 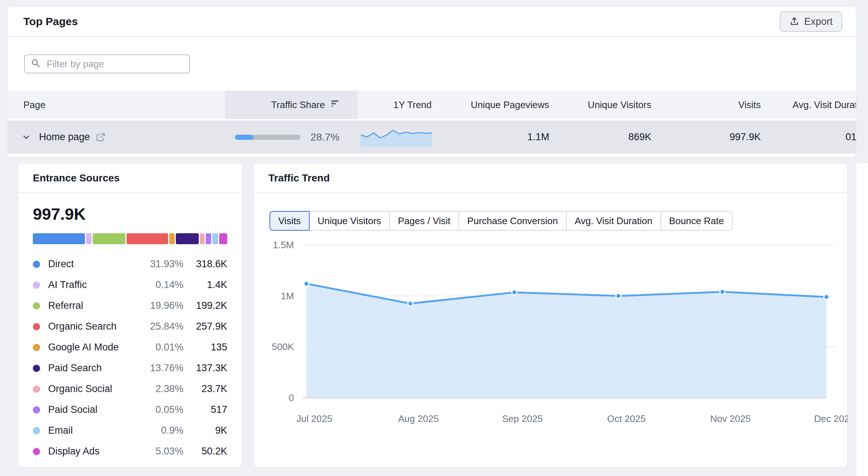 I want to click on tab-bounce-rate: Bounce Rate, so click(x=697, y=221).